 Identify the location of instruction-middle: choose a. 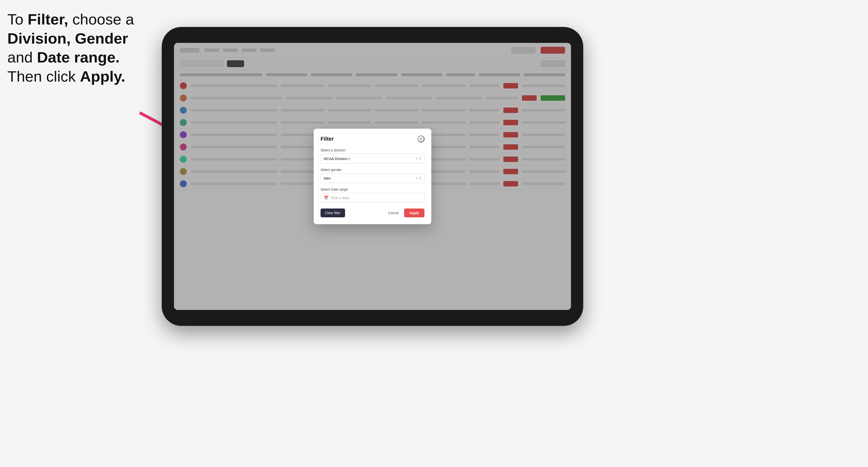
(101, 19).